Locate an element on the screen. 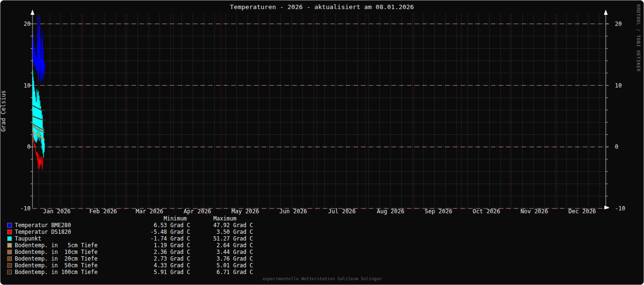 The image size is (644, 285). x-tick-label: Jul 2026 is located at coordinates (342, 211).